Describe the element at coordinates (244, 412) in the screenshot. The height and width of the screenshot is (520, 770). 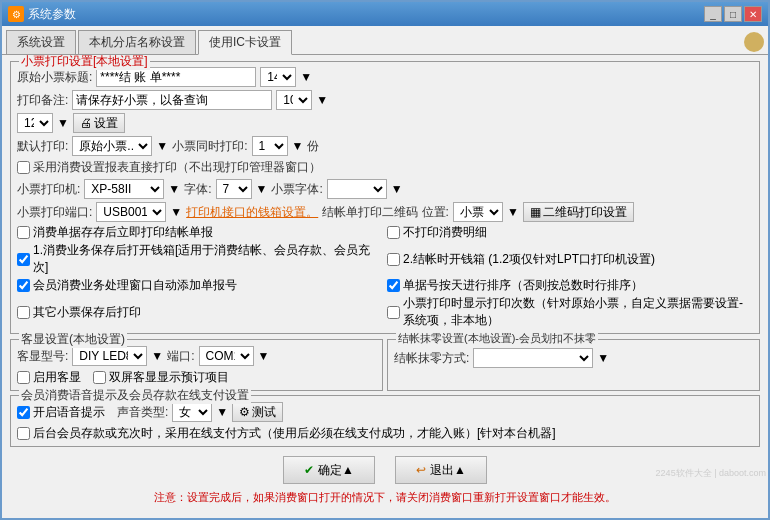
I see `gear-icon: ⚙` at that location.